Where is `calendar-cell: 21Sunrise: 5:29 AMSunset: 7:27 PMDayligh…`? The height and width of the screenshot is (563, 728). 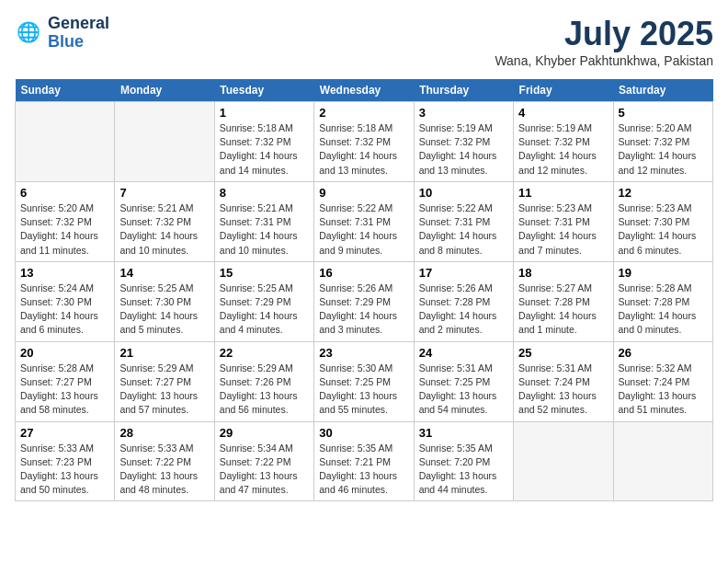
calendar-cell: 21Sunrise: 5:29 AMSunset: 7:27 PMDayligh… is located at coordinates (165, 381).